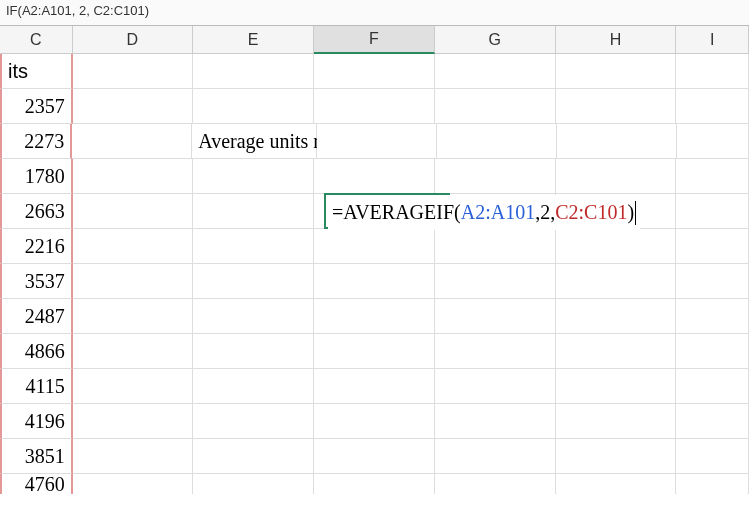 The image size is (749, 505). What do you see at coordinates (36, 352) in the screenshot?
I see `cell: 4866` at bounding box center [36, 352].